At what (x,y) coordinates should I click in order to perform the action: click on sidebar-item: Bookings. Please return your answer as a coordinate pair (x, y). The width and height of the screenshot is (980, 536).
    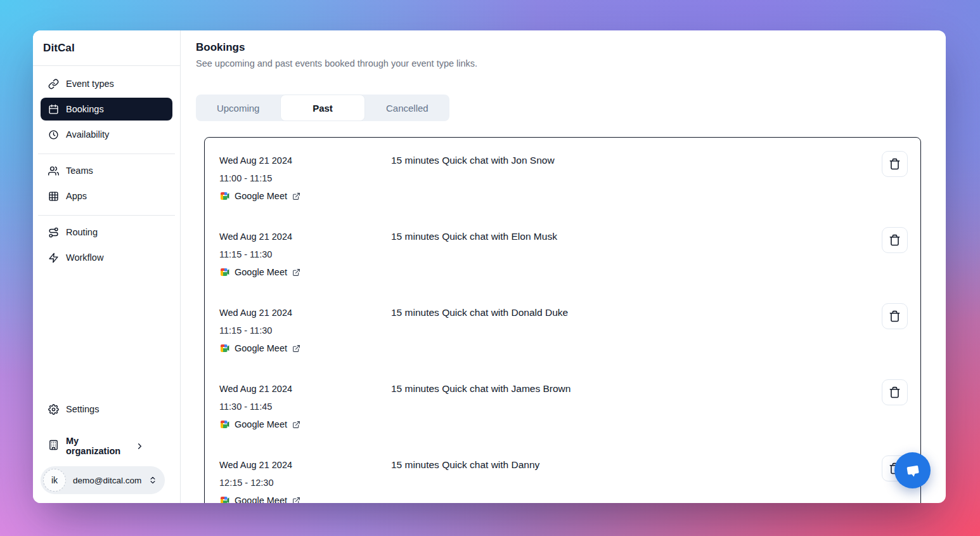
    Looking at the image, I should click on (106, 109).